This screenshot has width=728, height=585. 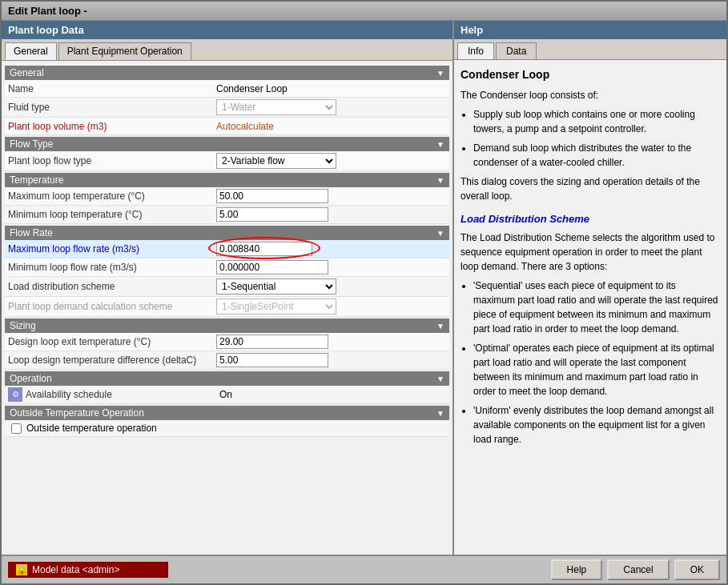 I want to click on section-flow-rate-arrow: ▼, so click(x=440, y=234).